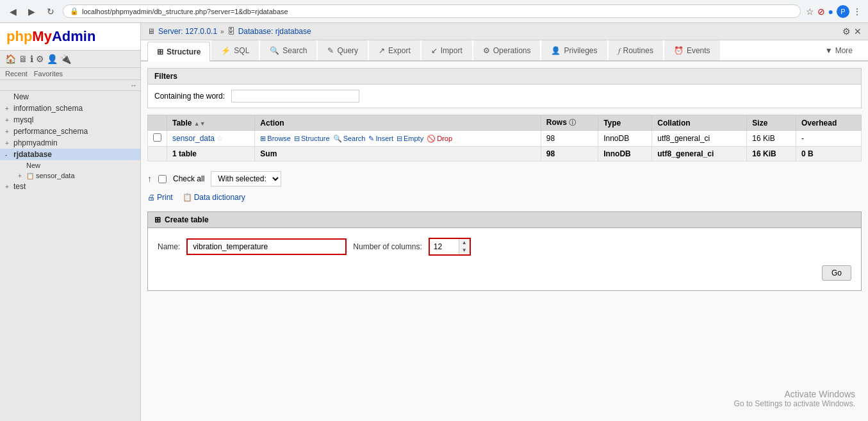 The image size is (868, 421). Describe the element at coordinates (350, 138) in the screenshot. I see `search-link: 🔍 Search` at that location.